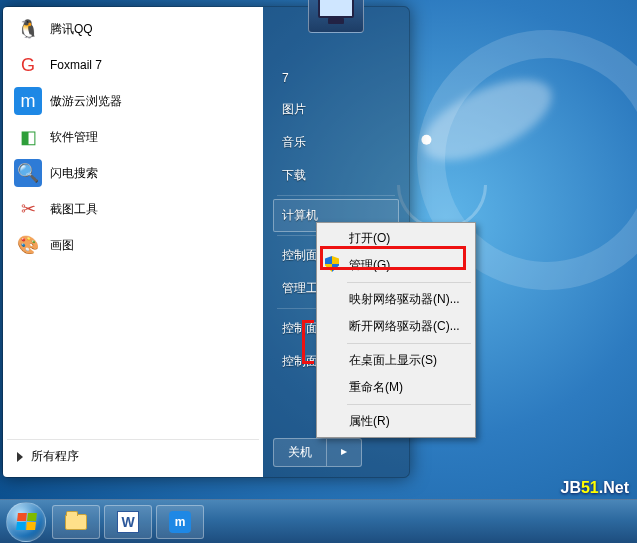 The width and height of the screenshot is (637, 543). I want to click on cm-disconnect-drive: 断开网络驱动器(C)..., so click(396, 326).